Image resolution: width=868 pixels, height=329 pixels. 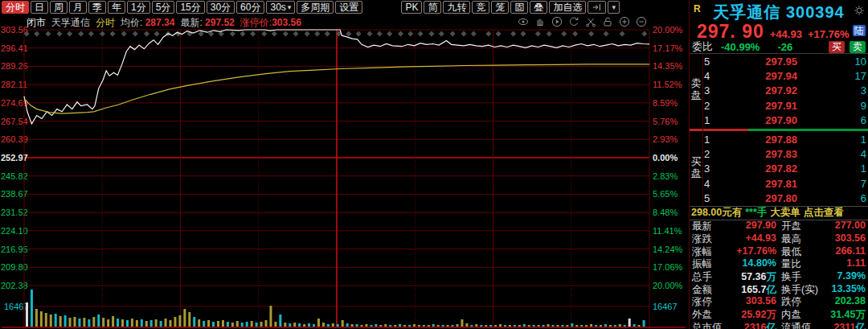 What do you see at coordinates (837, 47) in the screenshot?
I see `buy-button: 买` at bounding box center [837, 47].